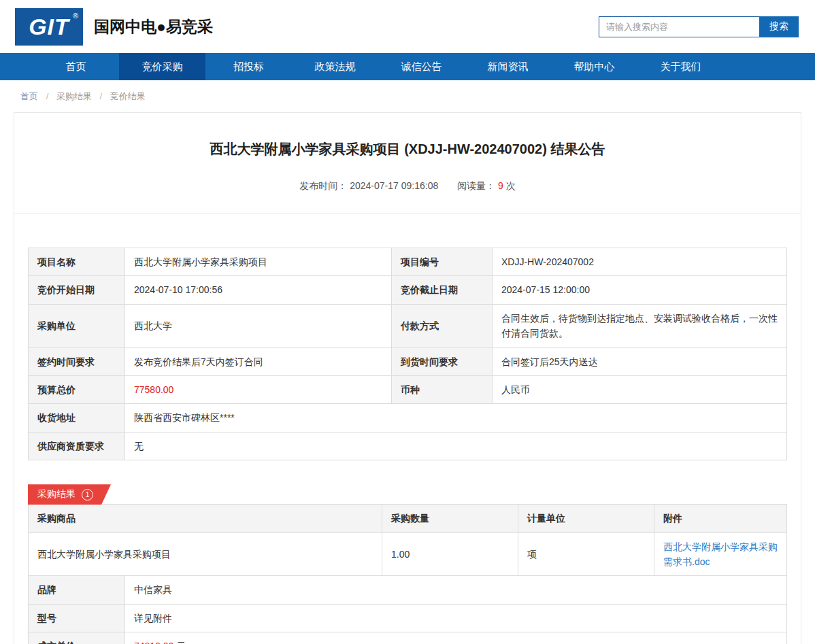 The height and width of the screenshot is (644, 815). What do you see at coordinates (77, 418) in the screenshot?
I see `field-label: 收货地址` at bounding box center [77, 418].